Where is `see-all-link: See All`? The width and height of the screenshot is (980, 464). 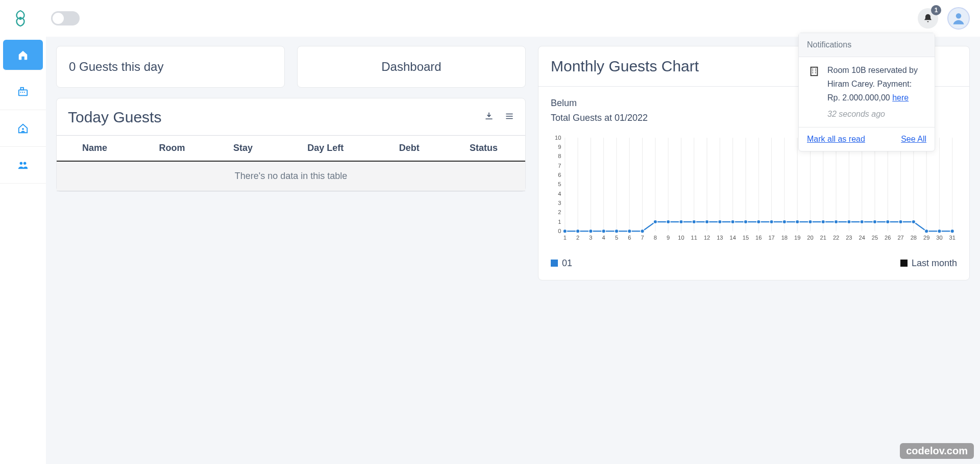
see-all-link: See All is located at coordinates (914, 139).